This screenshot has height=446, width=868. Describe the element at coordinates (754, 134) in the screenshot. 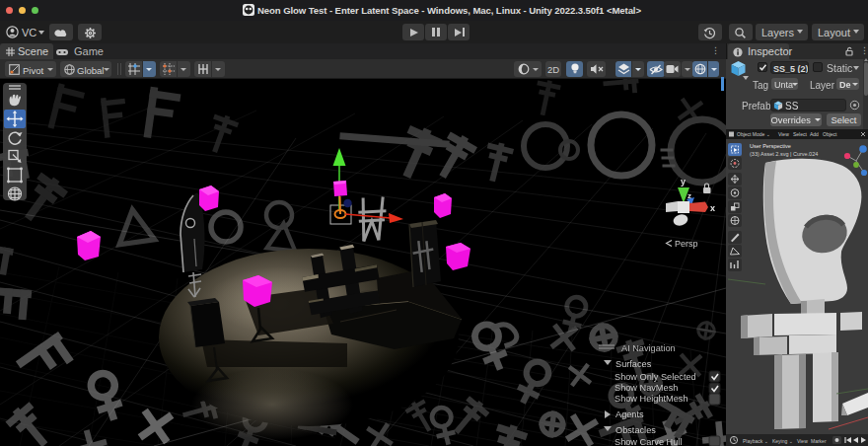

I see `svg-text: Object Mode ⌄` at that location.